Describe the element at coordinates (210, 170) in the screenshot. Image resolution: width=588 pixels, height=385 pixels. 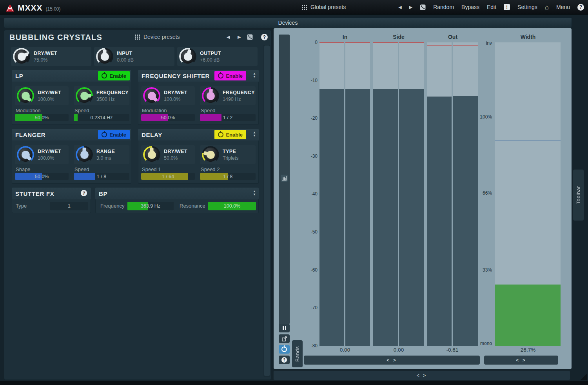
I see `slider-label: Speed 2` at that location.